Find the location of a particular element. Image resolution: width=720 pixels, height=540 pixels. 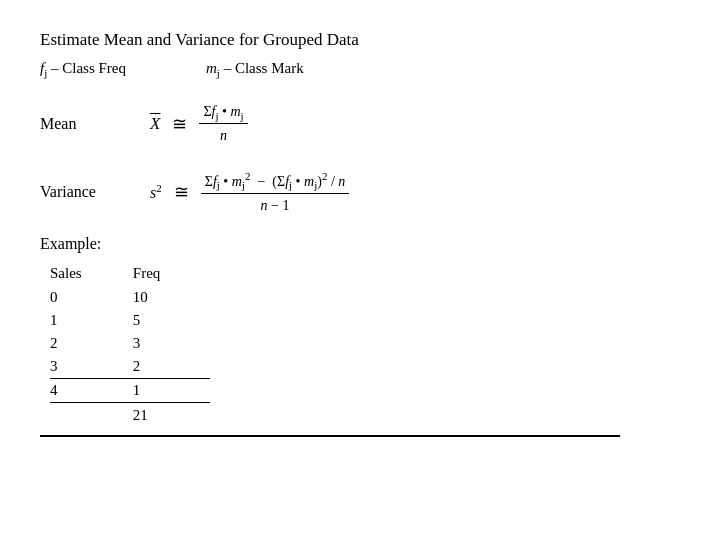

variance-numerator: Σfj • mj2 − (Σfj • mj)2 / n is located at coordinates (276, 182).